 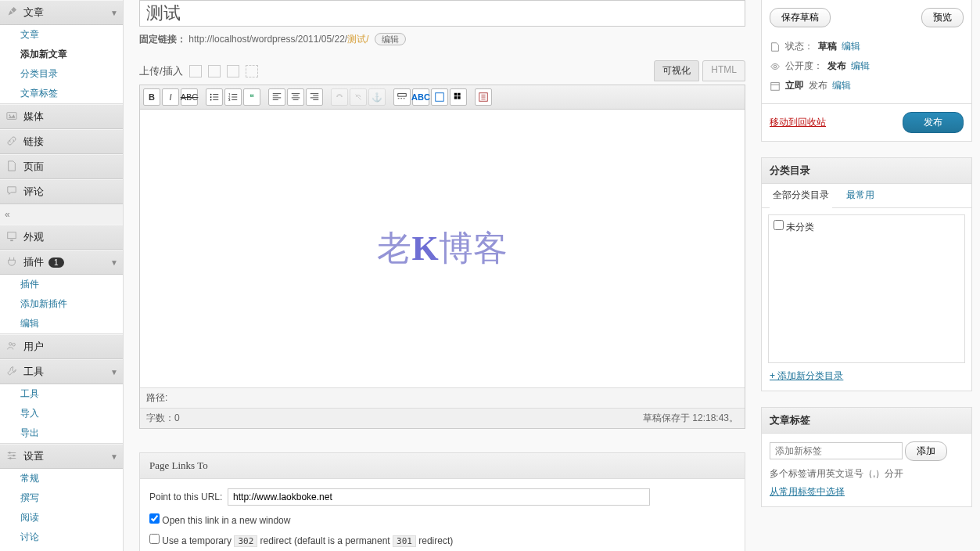 I want to click on publish-button: 发布, so click(x=933, y=122).